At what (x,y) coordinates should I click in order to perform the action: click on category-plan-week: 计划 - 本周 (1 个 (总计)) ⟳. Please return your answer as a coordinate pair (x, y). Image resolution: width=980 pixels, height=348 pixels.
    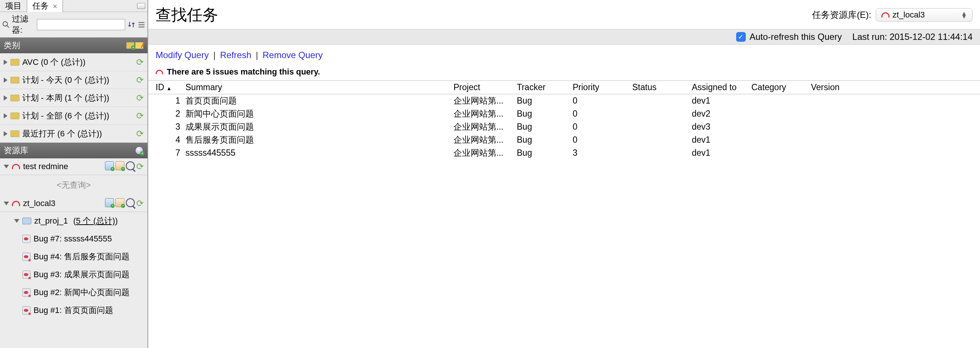
    Looking at the image, I should click on (74, 98).